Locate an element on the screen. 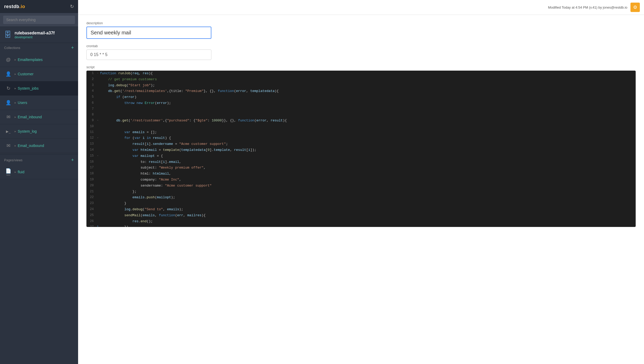 The image size is (644, 364). sidebar-item-label: Emailtemplates is located at coordinates (30, 60).